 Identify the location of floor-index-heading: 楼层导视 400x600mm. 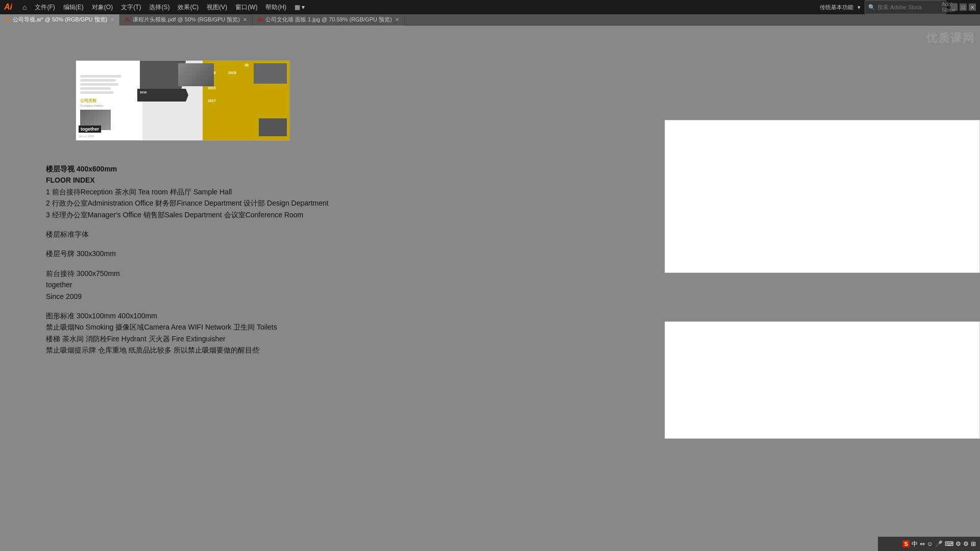
(187, 169).